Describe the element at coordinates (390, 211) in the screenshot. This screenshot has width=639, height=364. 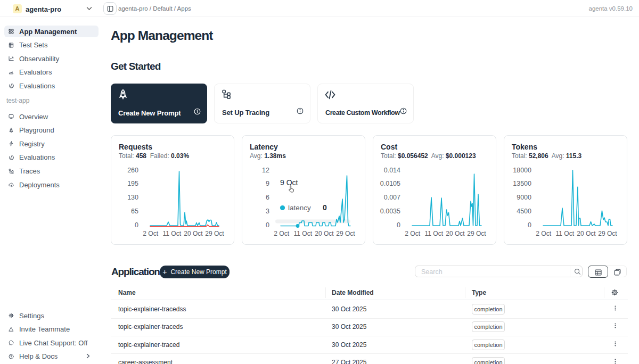
I see `svg-text: 0.0035` at that location.